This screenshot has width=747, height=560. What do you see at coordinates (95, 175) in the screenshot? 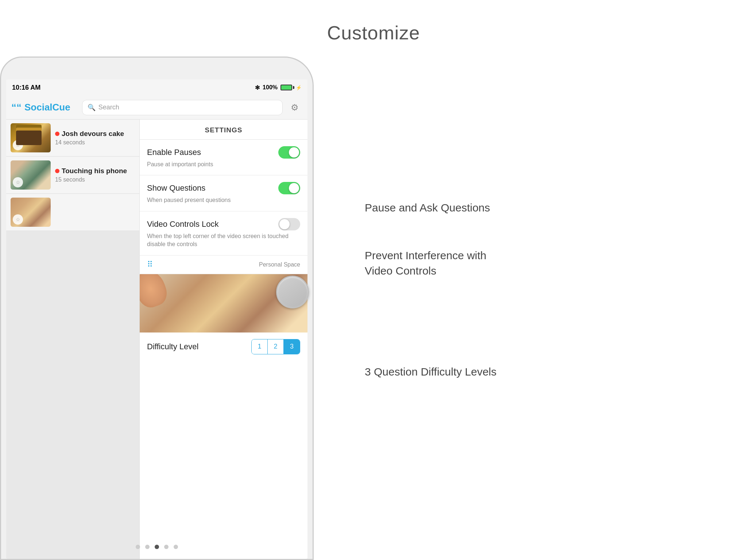
I see `video-info-2: Touching his phone 15 seconds` at bounding box center [95, 175].